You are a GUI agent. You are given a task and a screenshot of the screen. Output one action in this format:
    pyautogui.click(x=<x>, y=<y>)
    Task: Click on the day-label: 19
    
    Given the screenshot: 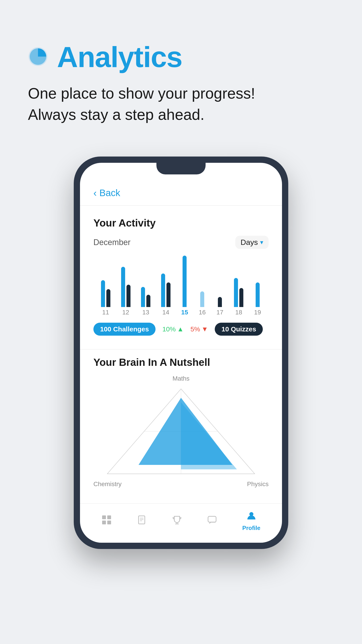 What is the action you would take?
    pyautogui.click(x=258, y=312)
    